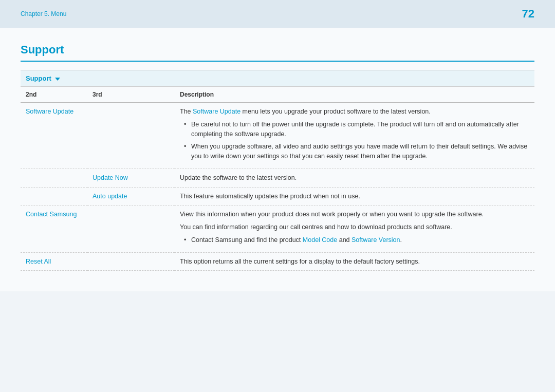 Image resolution: width=555 pixels, height=392 pixels. I want to click on col-header-2nd: 2nd, so click(54, 95).